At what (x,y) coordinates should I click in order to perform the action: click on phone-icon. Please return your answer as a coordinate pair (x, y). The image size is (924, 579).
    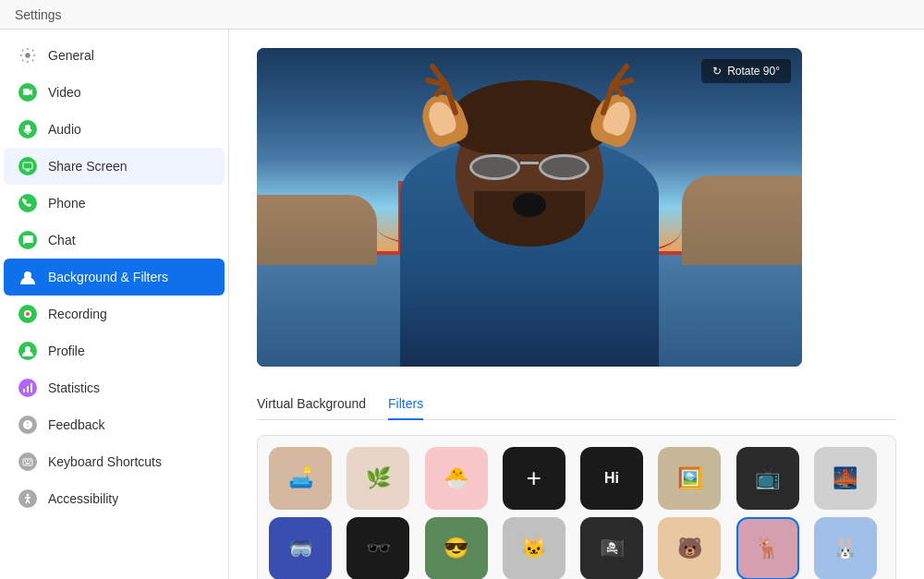
    Looking at the image, I should click on (28, 203).